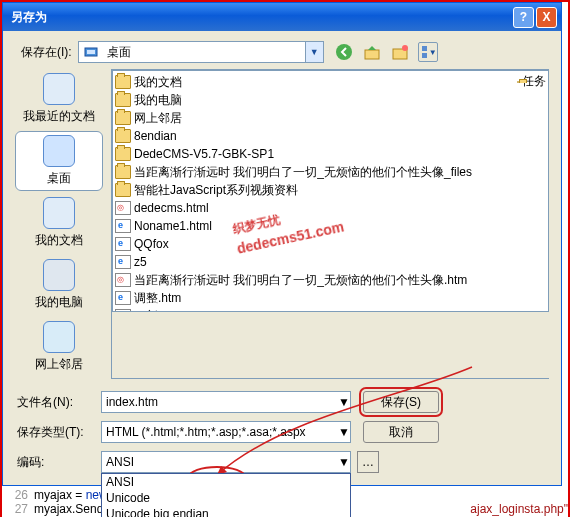 The width and height of the screenshot is (570, 517). Describe the element at coordinates (330, 172) in the screenshot. I see `file-item: 当距离渐行渐远时 我们明白了一切_无烦恼的他们个性头像_files` at that location.